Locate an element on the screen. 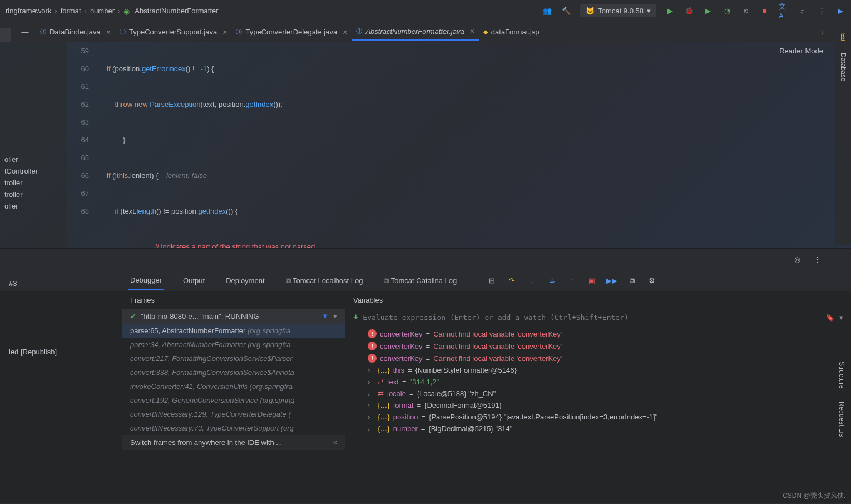  profile-icon: ◔ is located at coordinates (727, 11).